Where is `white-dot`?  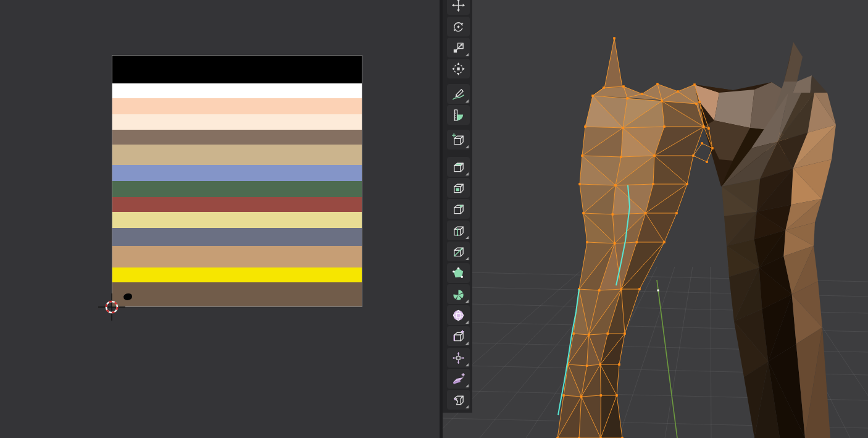 white-dot is located at coordinates (658, 290).